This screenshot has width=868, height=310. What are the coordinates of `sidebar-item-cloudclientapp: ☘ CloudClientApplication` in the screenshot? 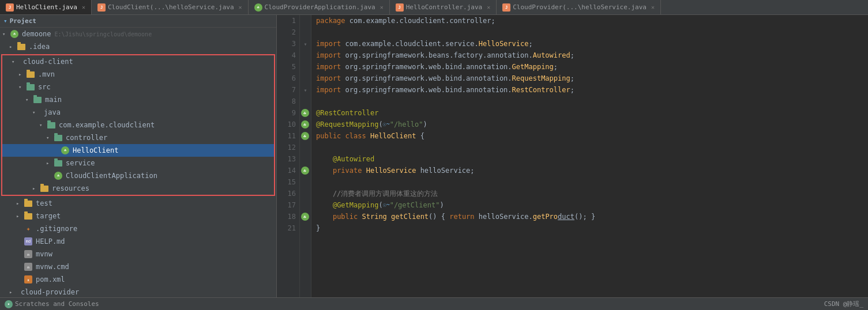 It's located at (138, 176).